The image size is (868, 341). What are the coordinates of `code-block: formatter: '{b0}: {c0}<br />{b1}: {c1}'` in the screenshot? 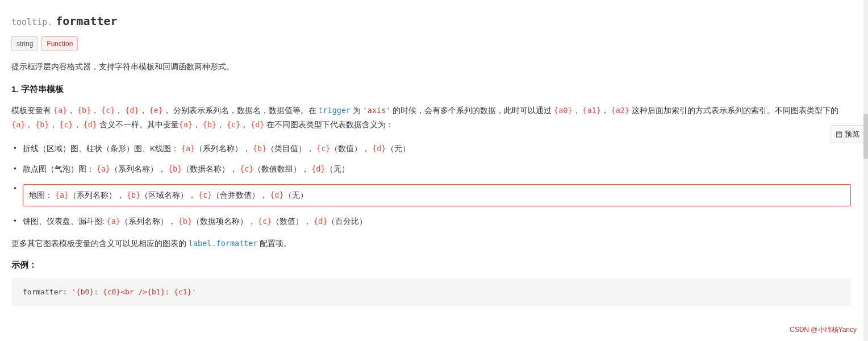 It's located at (431, 292).